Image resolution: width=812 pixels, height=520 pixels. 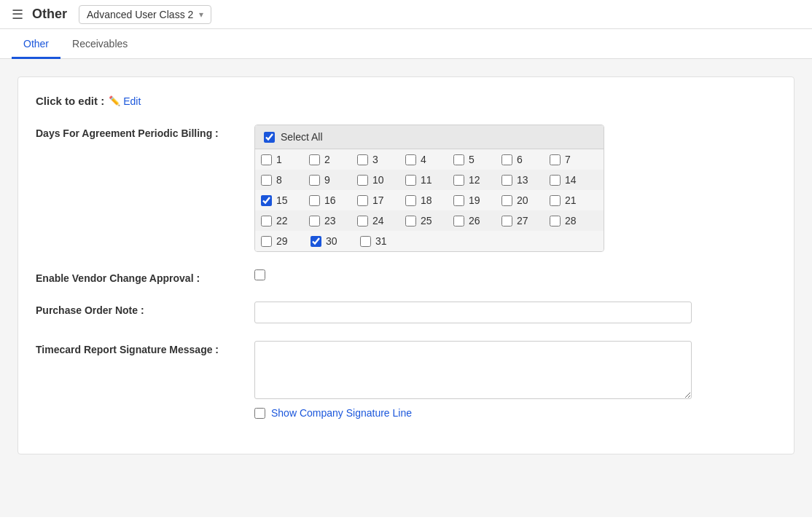 What do you see at coordinates (526, 159) in the screenshot?
I see `day-cell-6: 6` at bounding box center [526, 159].